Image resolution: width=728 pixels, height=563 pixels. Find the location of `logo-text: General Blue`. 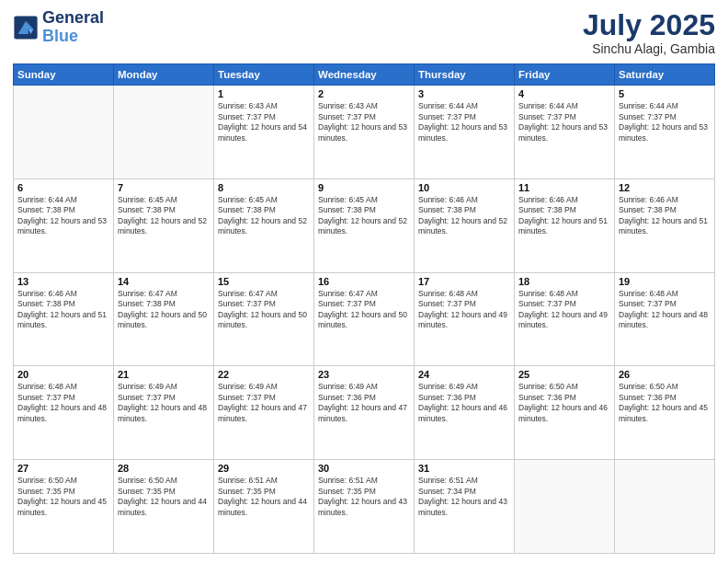

logo-text: General Blue is located at coordinates (74, 28).